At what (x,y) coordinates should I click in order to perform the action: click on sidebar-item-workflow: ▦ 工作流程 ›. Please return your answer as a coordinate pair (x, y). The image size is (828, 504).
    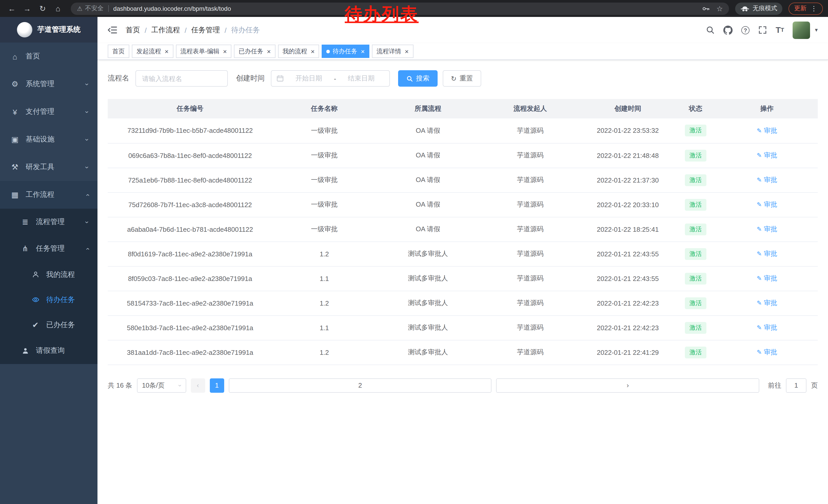
    Looking at the image, I should click on (49, 195).